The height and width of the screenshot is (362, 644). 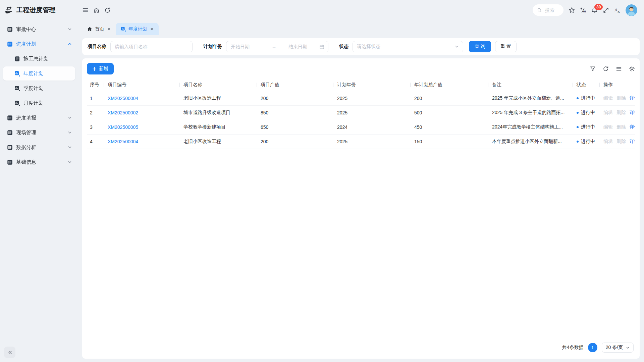 What do you see at coordinates (39, 118) in the screenshot?
I see `sidebar-item-progress-report: 进度填报` at bounding box center [39, 118].